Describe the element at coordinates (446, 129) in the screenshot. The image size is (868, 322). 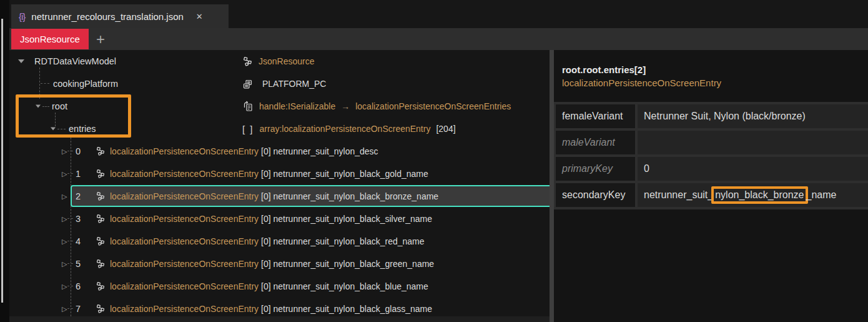
I see `array-count: [204]` at that location.